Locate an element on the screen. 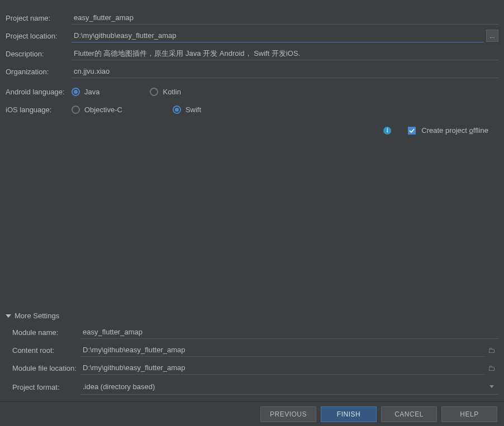 This screenshot has height=426, width=504. more-settings-label: More Settings is located at coordinates (37, 316).